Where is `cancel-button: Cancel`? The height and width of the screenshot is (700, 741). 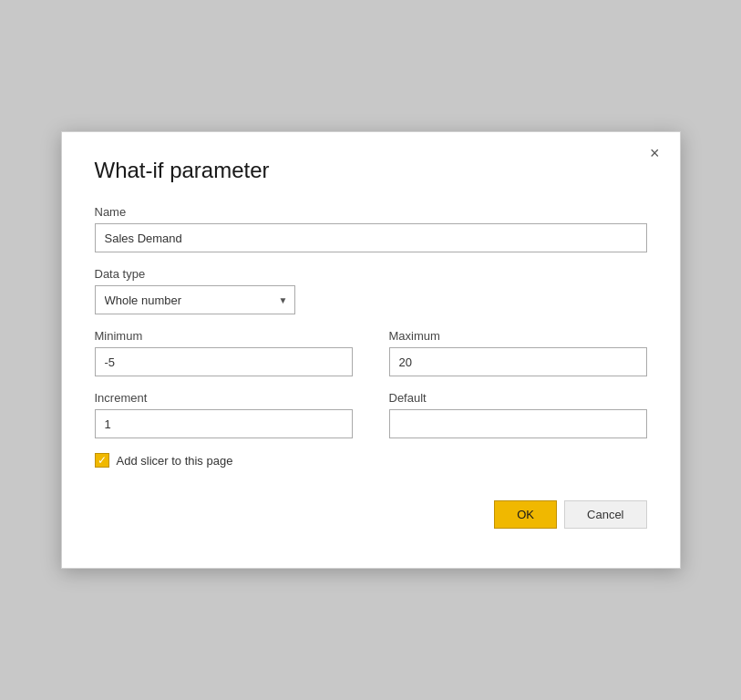
cancel-button: Cancel is located at coordinates (605, 514).